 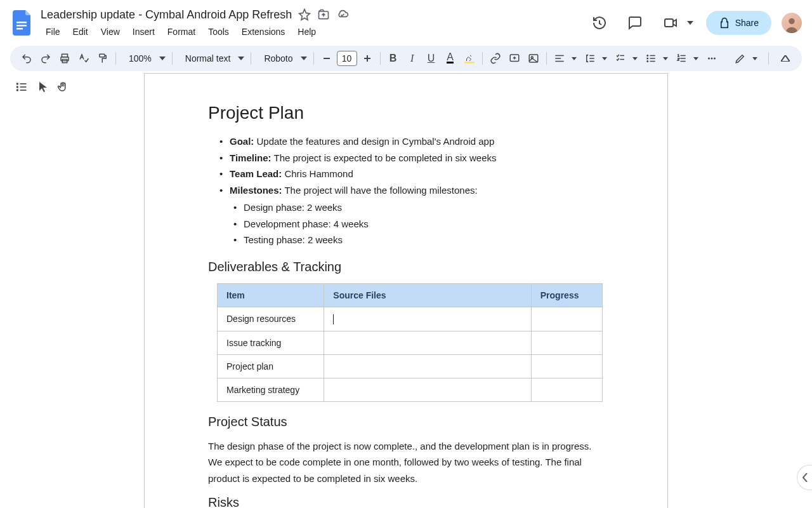 What do you see at coordinates (324, 15) in the screenshot?
I see `move-to-drive-icon` at bounding box center [324, 15].